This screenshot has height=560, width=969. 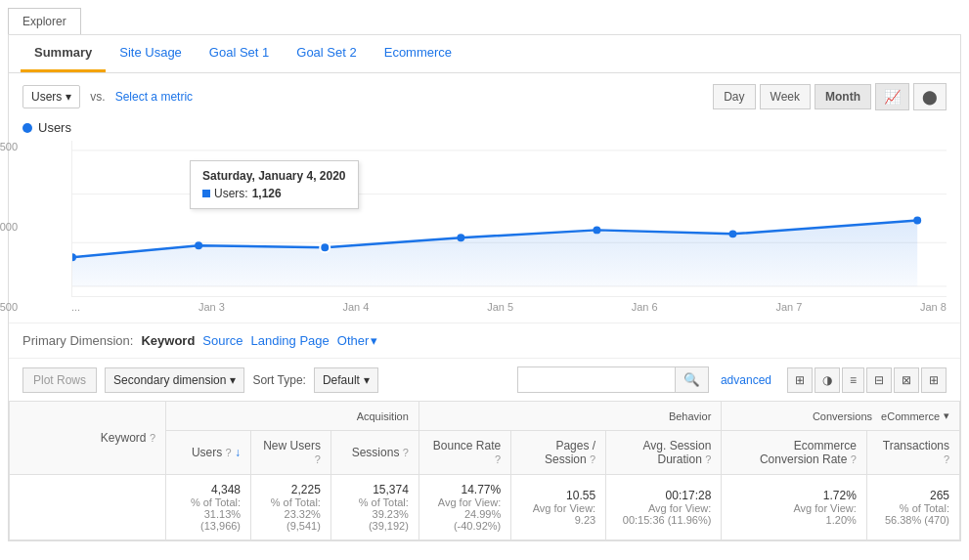 What do you see at coordinates (800, 380) in the screenshot?
I see `grid-view-button: ⊞` at bounding box center [800, 380].